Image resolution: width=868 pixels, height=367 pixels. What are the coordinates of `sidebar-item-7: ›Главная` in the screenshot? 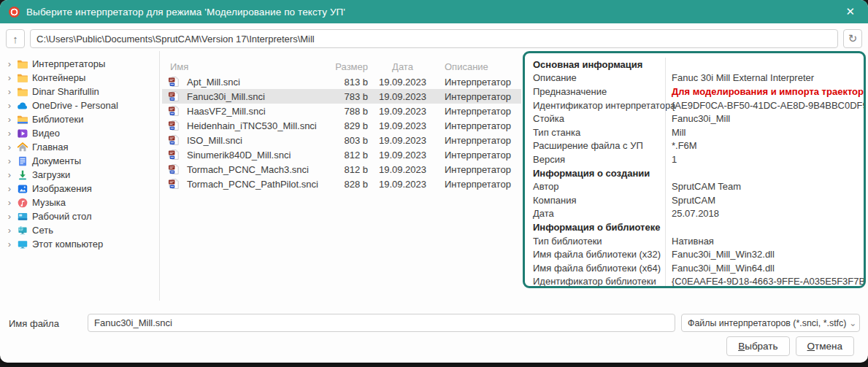 It's located at (81, 147).